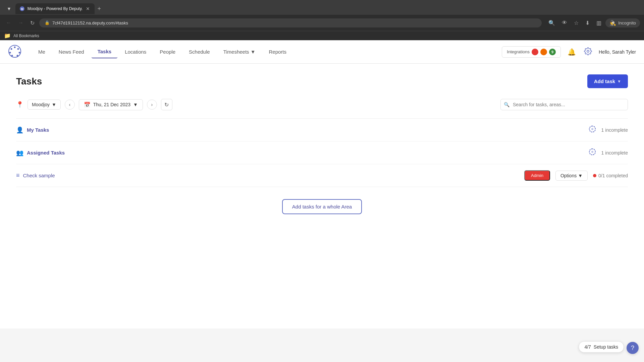  I want to click on my-tasks-section: 👤 My Tasks 1 incomplete, so click(322, 130).